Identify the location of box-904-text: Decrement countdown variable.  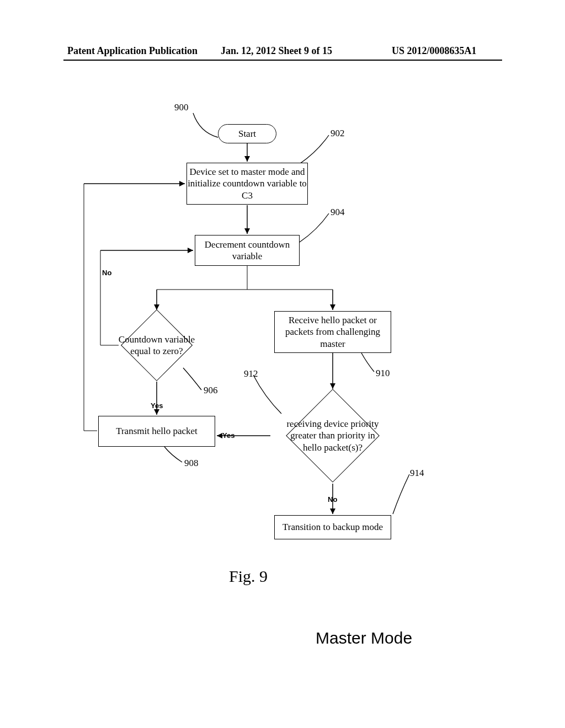
(247, 250).